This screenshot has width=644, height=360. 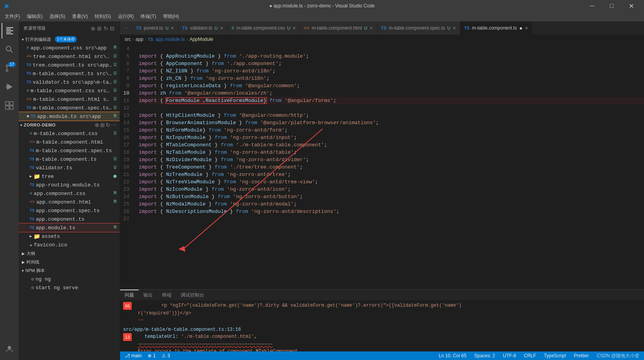 What do you see at coordinates (69, 82) in the screenshot?
I see `open-file-validator: TS validator.ts src\app\m-table U` at bounding box center [69, 82].